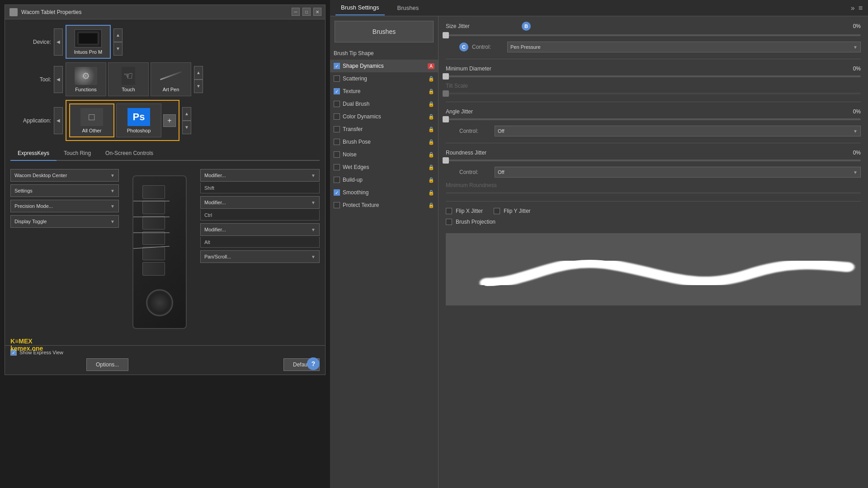 The height and width of the screenshot is (488, 868). Describe the element at coordinates (337, 104) in the screenshot. I see `dual-brush-checkbox` at that location.